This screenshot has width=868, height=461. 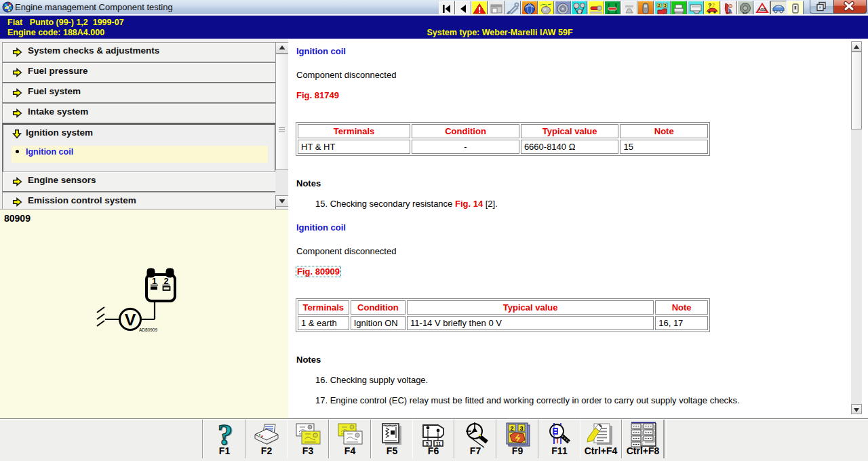 I want to click on svg-text: AD80909, so click(x=148, y=329).